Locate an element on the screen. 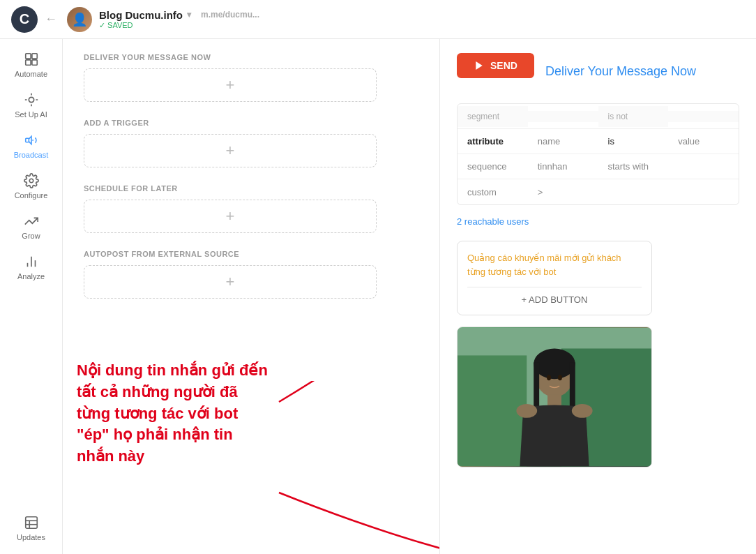 Image resolution: width=756 pixels, height=554 pixels. filter-cell-is: is is located at coordinates (633, 141).